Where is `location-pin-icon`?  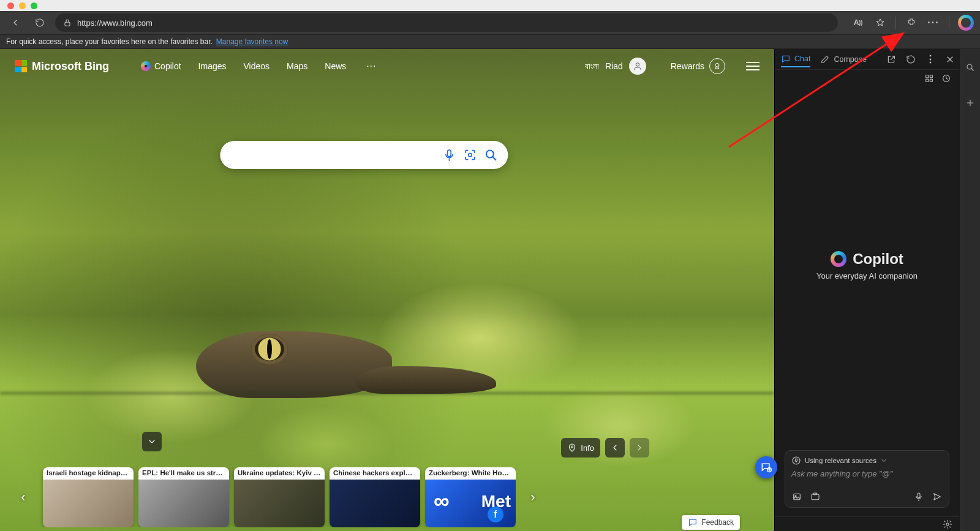 location-pin-icon is located at coordinates (572, 448).